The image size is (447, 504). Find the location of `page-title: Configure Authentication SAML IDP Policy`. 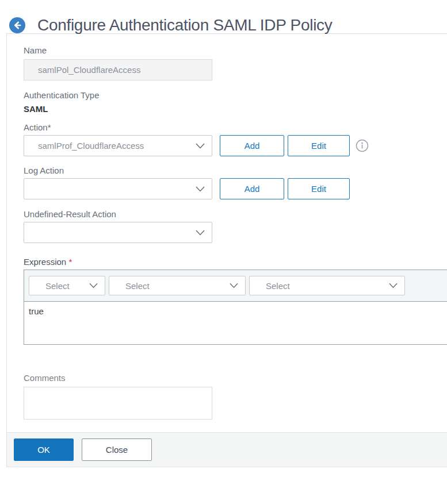

page-title: Configure Authentication SAML IDP Policy is located at coordinates (185, 25).